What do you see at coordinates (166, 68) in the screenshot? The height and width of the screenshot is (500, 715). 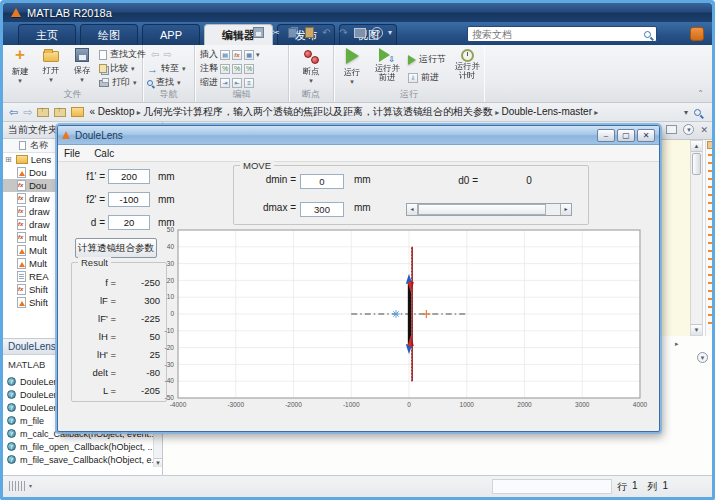 I see `goto-button: → 转至▾` at bounding box center [166, 68].